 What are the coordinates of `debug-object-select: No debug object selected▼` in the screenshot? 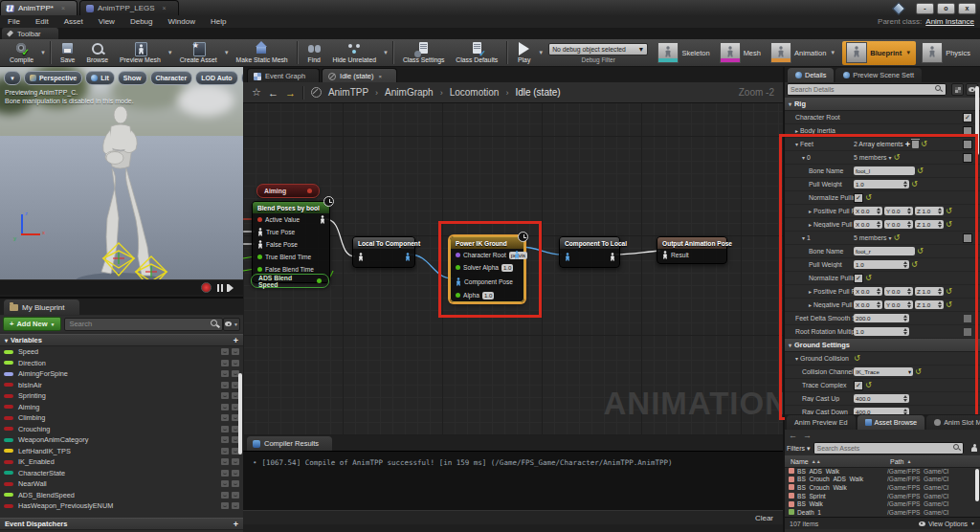 It's located at (598, 50).